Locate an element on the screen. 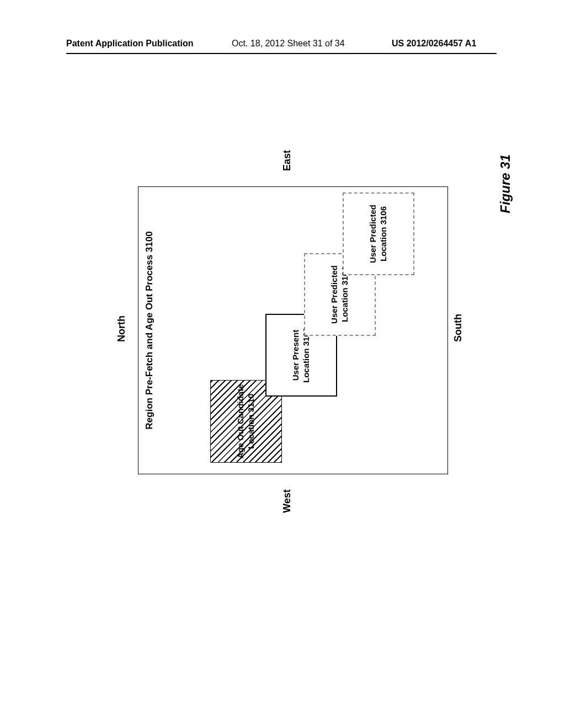 The width and height of the screenshot is (565, 728). header-date-sheet: Oct. 18, 2012 Sheet 31 of 34 is located at coordinates (288, 44).